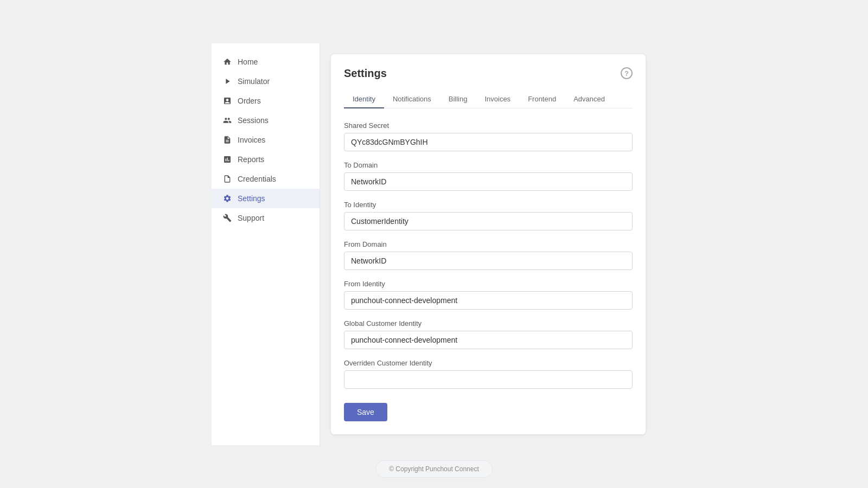  Describe the element at coordinates (227, 218) in the screenshot. I see `support-icon` at that location.